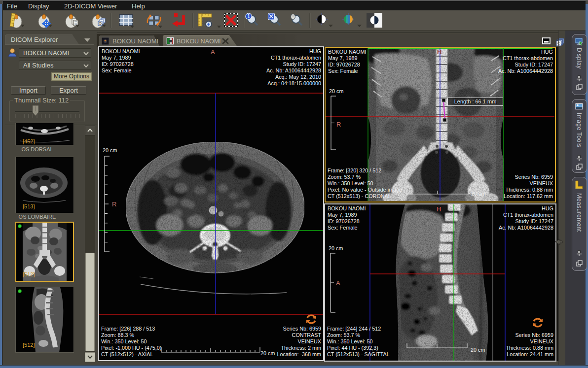  I want to click on svg-text: 1, so click(249, 17).